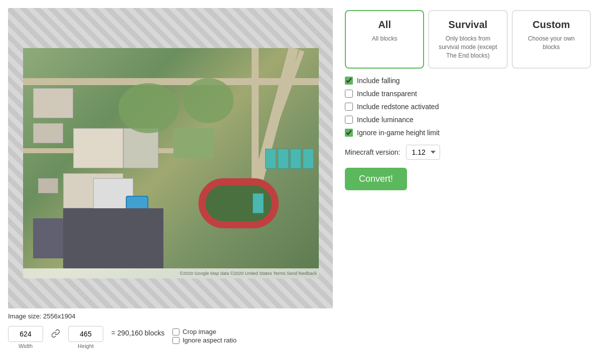 Image resolution: width=599 pixels, height=364 pixels. Describe the element at coordinates (378, 81) in the screenshot. I see `falling-label: Include falling` at that location.